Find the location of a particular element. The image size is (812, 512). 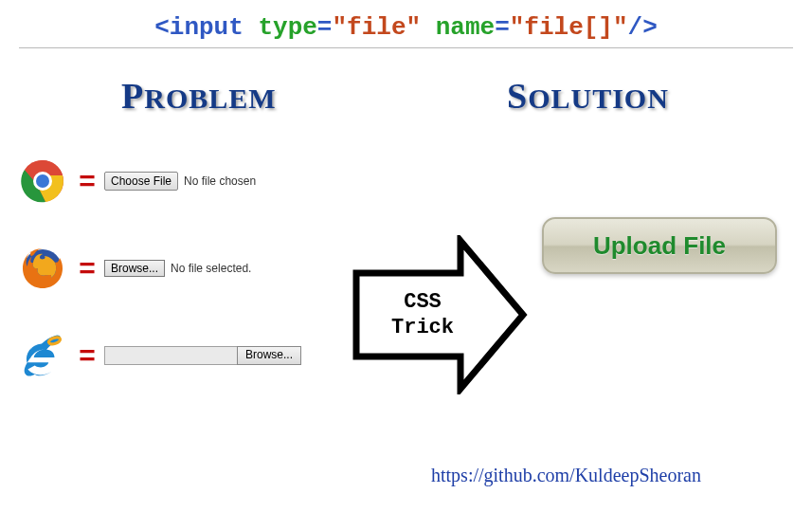

arrow-label: CSS Trick is located at coordinates (439, 315).